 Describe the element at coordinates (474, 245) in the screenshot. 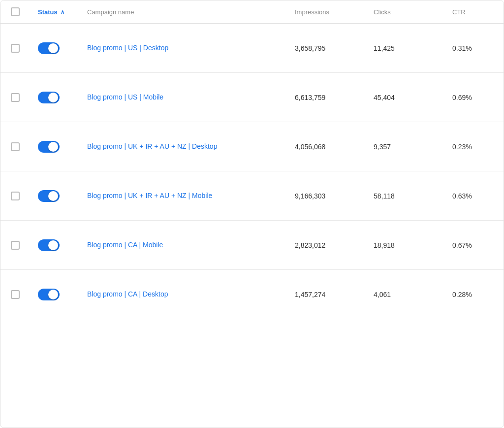

I see `row-ctr-col: 0.67%` at that location.